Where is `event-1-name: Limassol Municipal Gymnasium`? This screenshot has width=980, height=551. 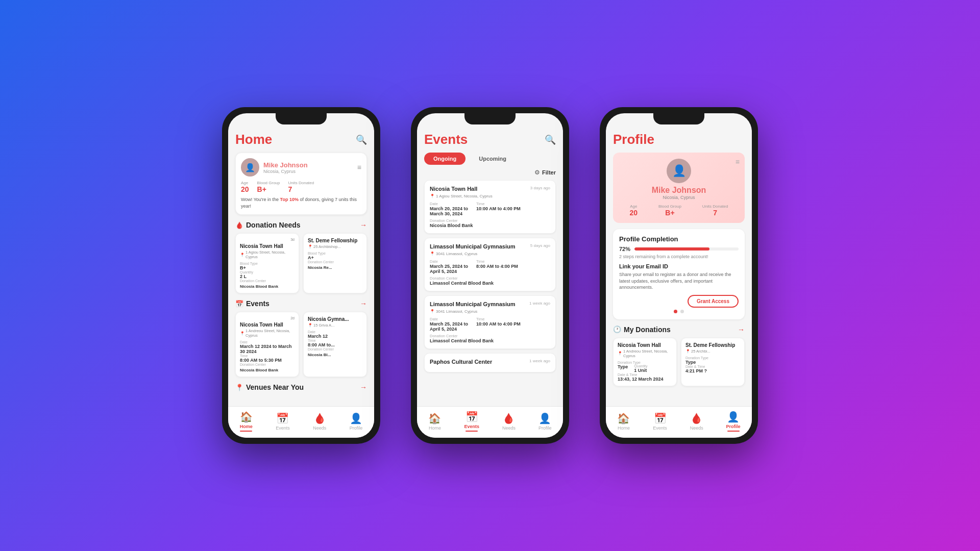 event-1-name: Limassol Municipal Gymnasium is located at coordinates (473, 246).